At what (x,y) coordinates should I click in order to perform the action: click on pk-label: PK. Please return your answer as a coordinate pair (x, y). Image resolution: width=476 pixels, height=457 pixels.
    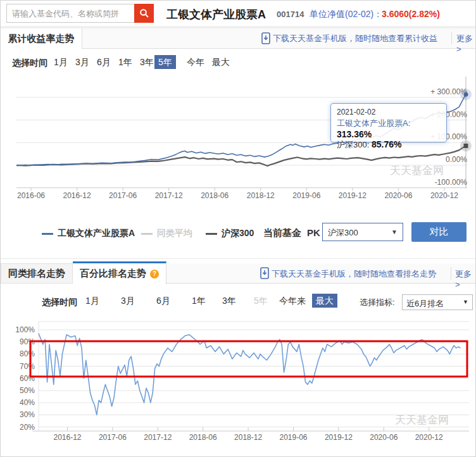
    Looking at the image, I should click on (314, 233).